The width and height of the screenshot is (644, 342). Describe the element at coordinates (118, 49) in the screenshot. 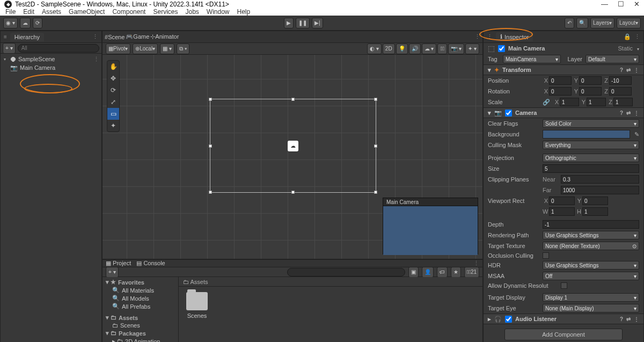

I see `tool-handle-pivot: ▦ Pivot ▾` at that location.